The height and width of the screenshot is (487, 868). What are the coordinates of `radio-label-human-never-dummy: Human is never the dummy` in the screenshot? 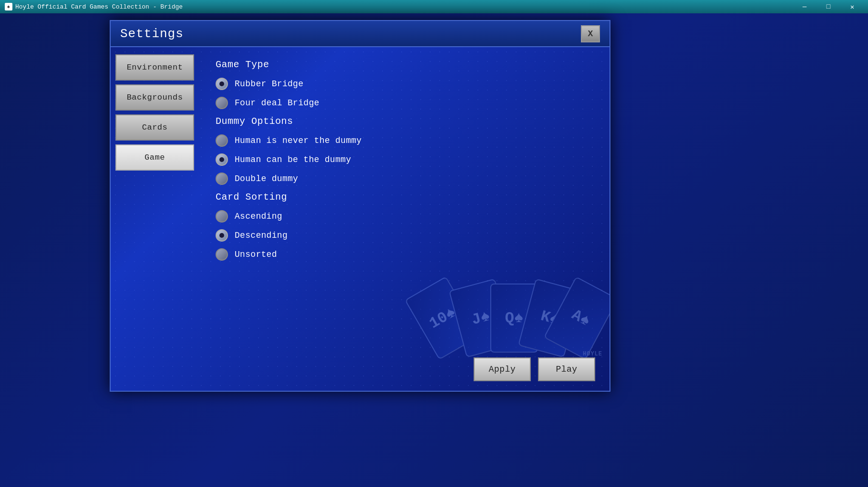 It's located at (298, 141).